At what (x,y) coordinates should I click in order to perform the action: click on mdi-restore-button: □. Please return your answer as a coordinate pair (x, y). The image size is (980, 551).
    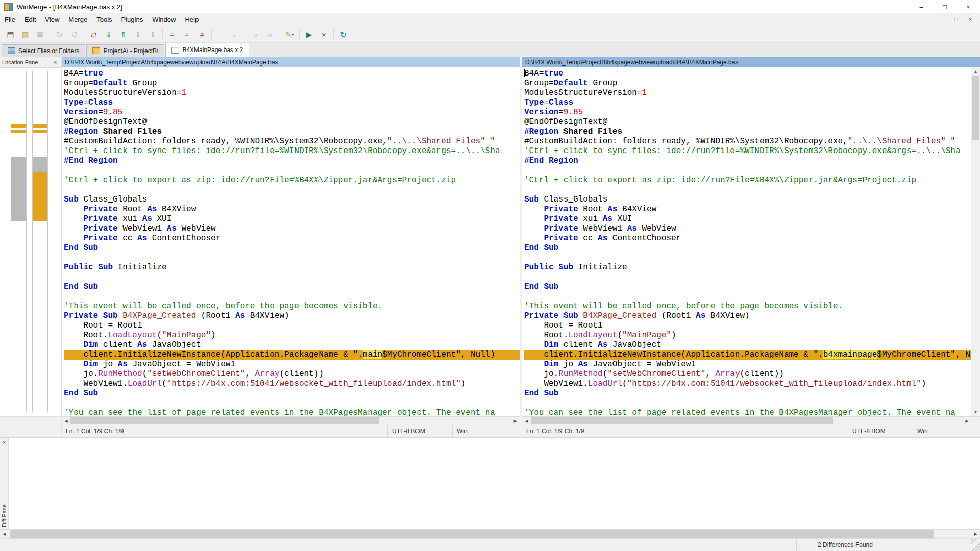
    Looking at the image, I should click on (956, 19).